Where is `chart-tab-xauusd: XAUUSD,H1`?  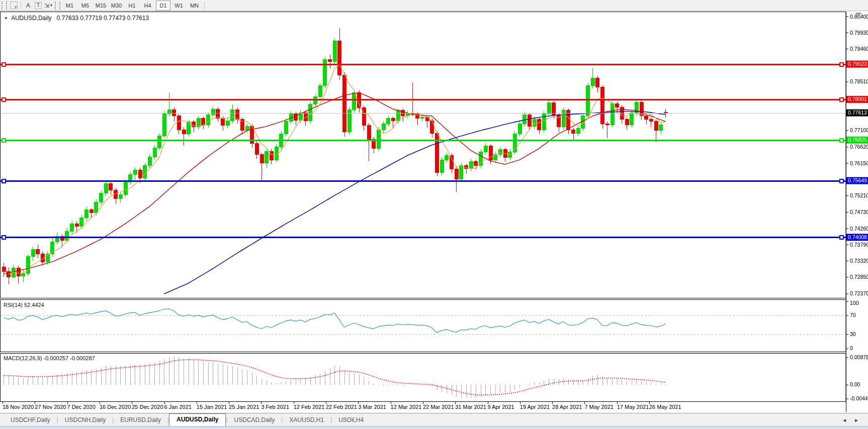
chart-tab-xauusd: XAUUSD,H1 is located at coordinates (307, 420).